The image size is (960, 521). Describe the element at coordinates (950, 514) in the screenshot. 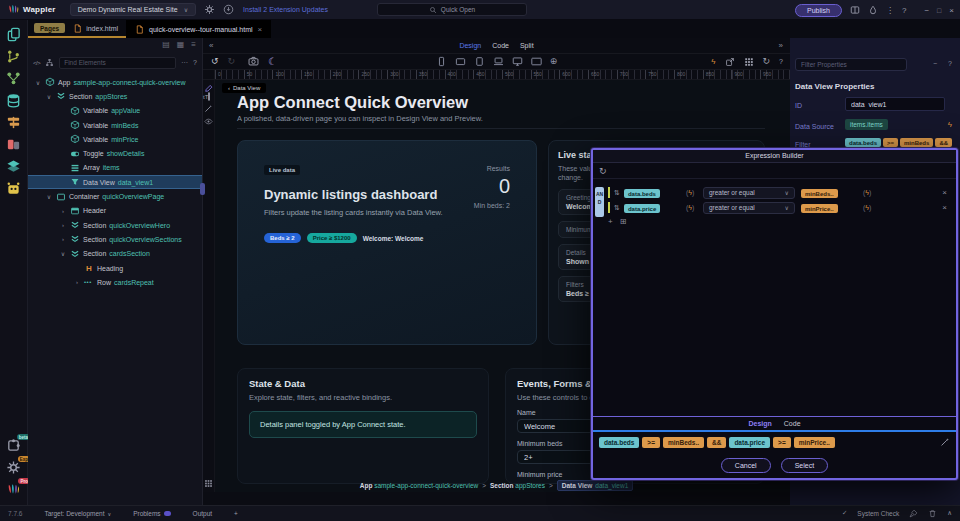

I see `chevron-up-icon: ∧` at that location.